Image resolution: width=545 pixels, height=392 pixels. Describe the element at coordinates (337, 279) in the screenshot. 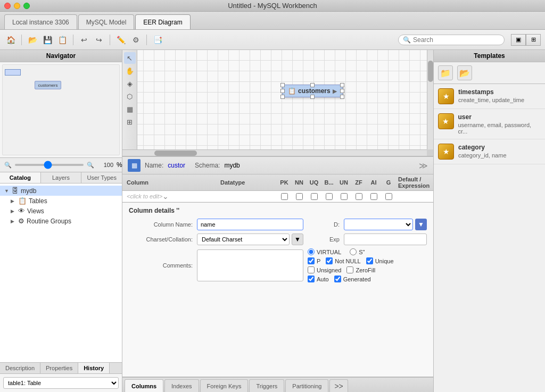

I see `generated-checkbox` at that location.